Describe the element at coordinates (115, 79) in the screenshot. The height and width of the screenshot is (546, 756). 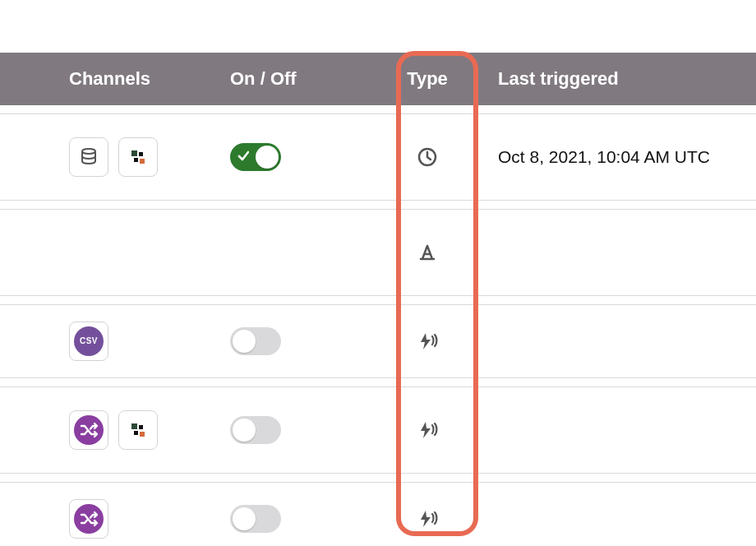
I see `column-header-channels: Channels` at that location.